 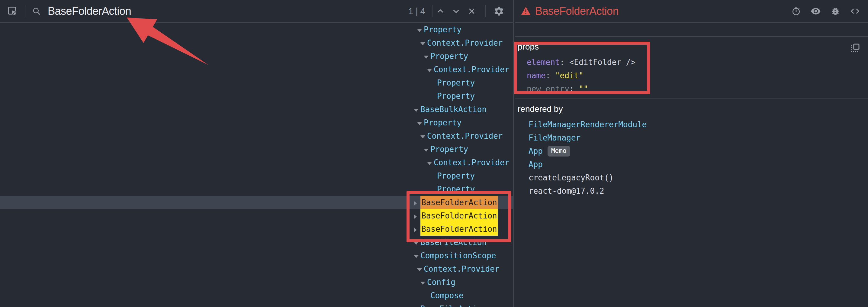 I want to click on search-icon, so click(x=36, y=11).